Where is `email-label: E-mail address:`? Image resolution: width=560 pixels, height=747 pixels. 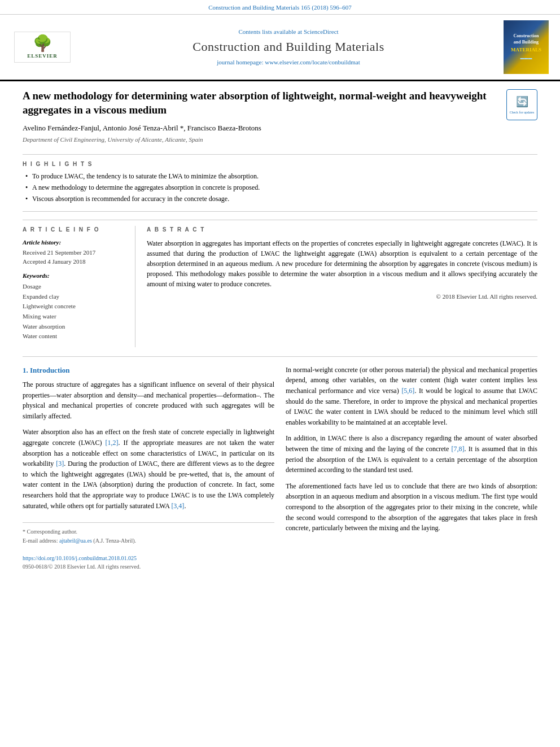
email-label: E-mail address: is located at coordinates (40, 541).